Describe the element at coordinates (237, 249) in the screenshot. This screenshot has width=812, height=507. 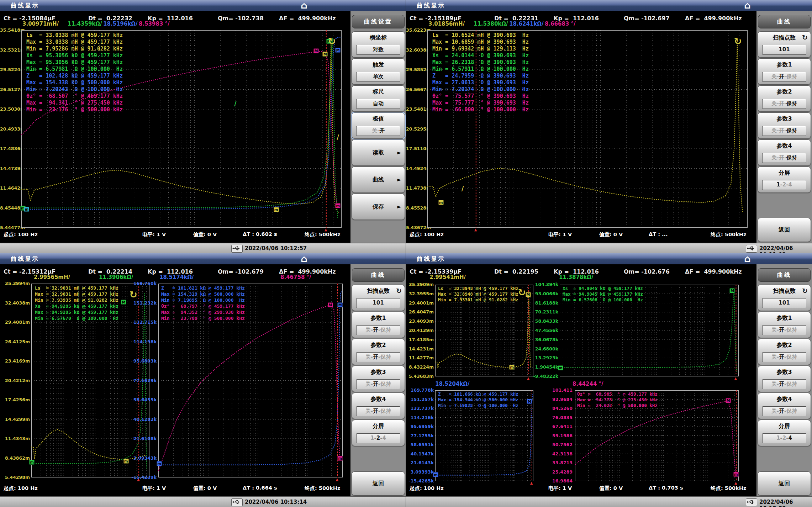
I see `usb-icon` at that location.